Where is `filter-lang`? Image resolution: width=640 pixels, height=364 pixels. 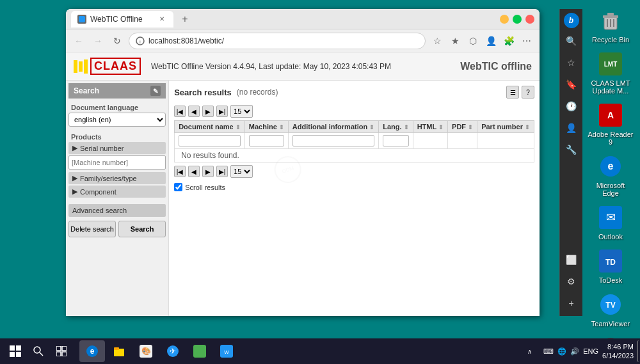
filter-lang is located at coordinates (396, 141).